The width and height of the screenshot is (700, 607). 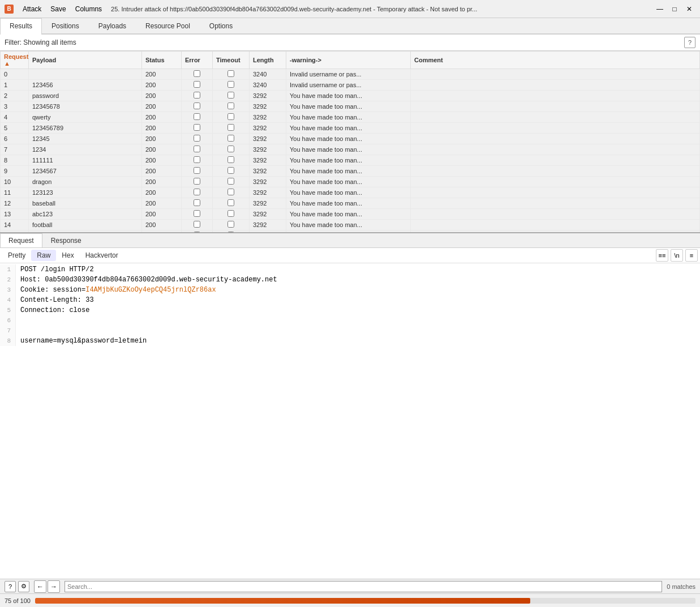 I want to click on menu-attack: Attack, so click(x=32, y=9).